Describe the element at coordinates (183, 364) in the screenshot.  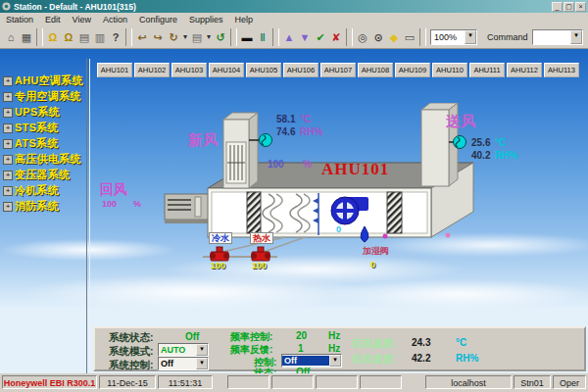
I see `system-control-select: Off` at that location.